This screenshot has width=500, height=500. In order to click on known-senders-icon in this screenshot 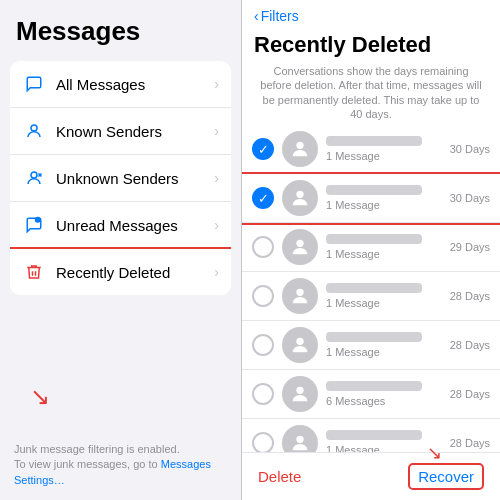, I will do `click(34, 131)`.